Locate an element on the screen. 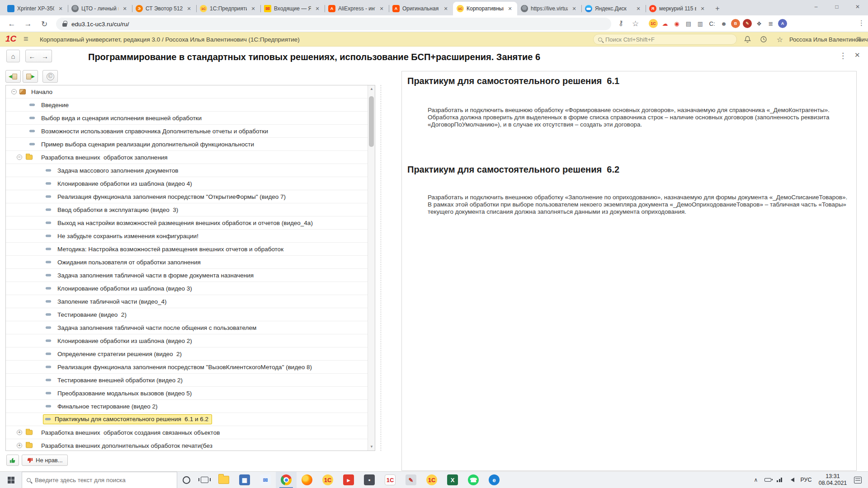  browser-tab-3: ЭСТ Эвотор 512: З✕ is located at coordinates (164, 9).